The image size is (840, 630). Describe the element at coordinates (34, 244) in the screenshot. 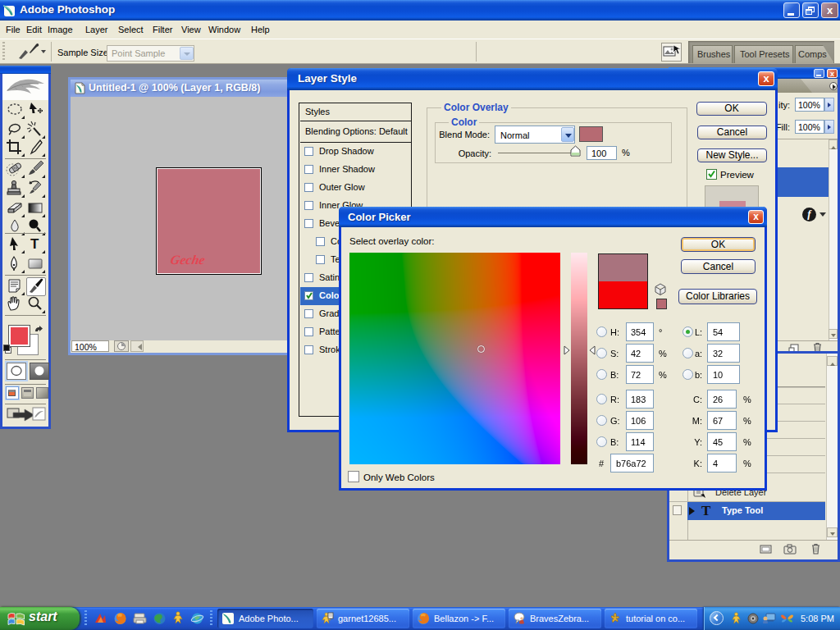

I see `svg-text: T` at that location.